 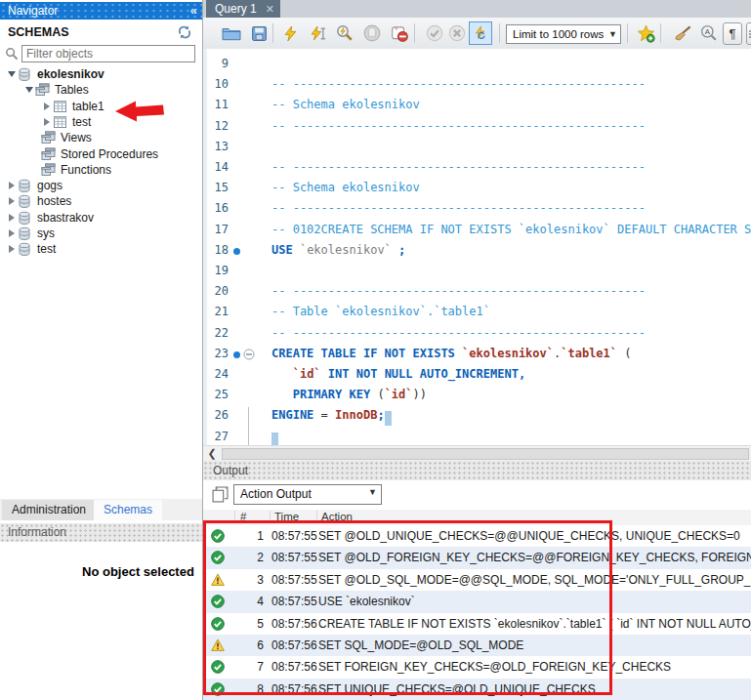 I want to click on tab-query-1: Query 1 ✕, so click(x=243, y=9).